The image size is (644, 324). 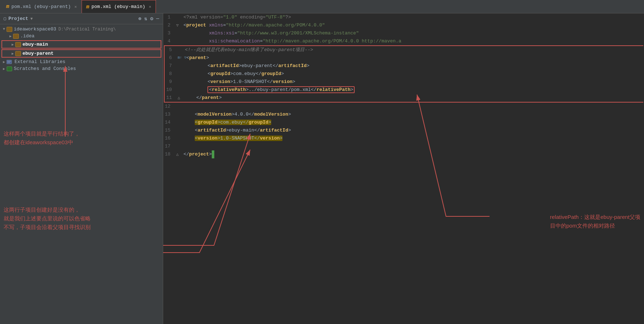 I want to click on annotation-right: relativePath：这就是ebuy-parent父项 目中的pom文件的相…, so click(x=595, y=221).